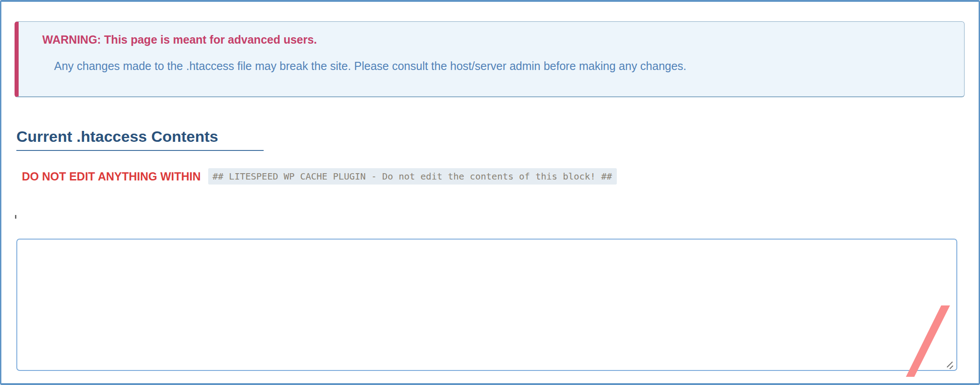 Image resolution: width=980 pixels, height=385 pixels. Describe the element at coordinates (951, 365) in the screenshot. I see `textarea-resize-handle` at that location.